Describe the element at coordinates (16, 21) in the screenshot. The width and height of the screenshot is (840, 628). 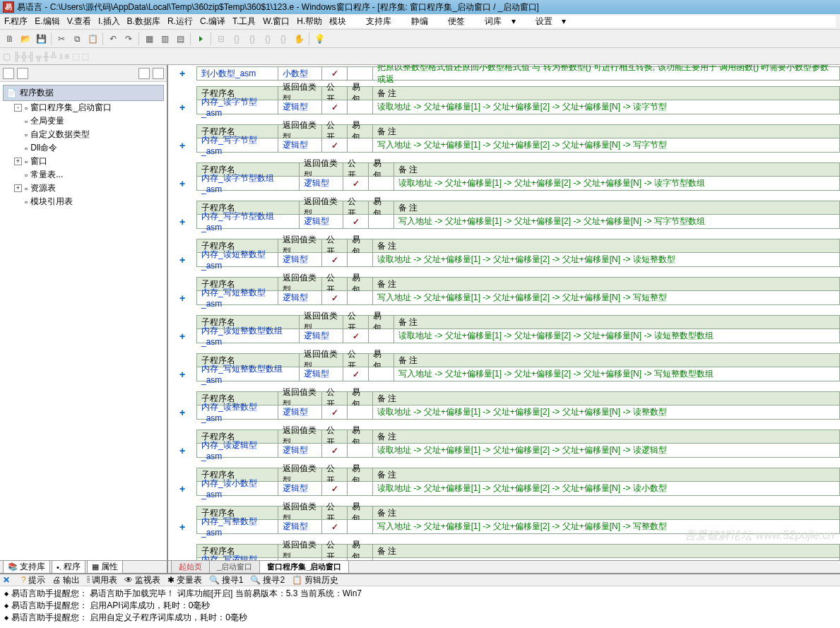
I see `menu-file: F.程序` at that location.